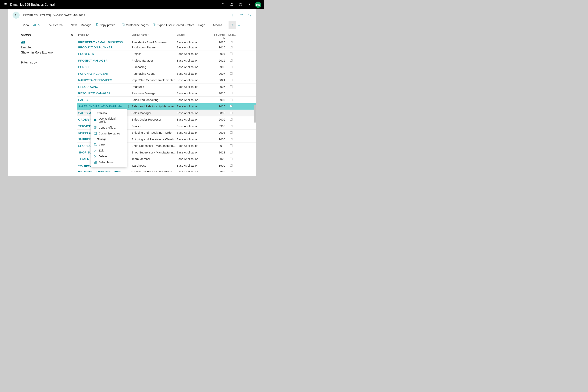 This screenshot has width=588, height=392. I want to click on view-item: Enabled, so click(47, 48).